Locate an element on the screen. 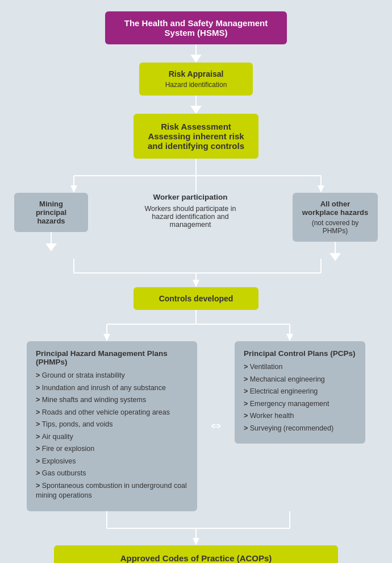  phmp-box: Principal Hazard Management Plans (PHMPs… is located at coordinates (112, 427).